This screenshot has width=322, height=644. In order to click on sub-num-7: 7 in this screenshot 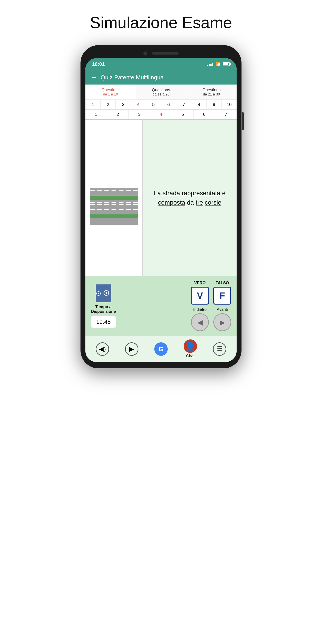, I will do `click(226, 114)`.